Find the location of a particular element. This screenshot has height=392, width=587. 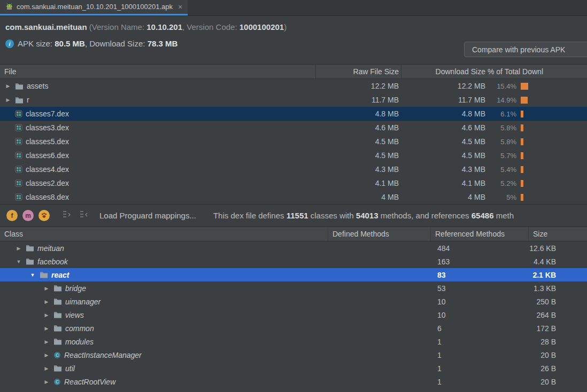

tab-close-icon: × is located at coordinates (180, 7).